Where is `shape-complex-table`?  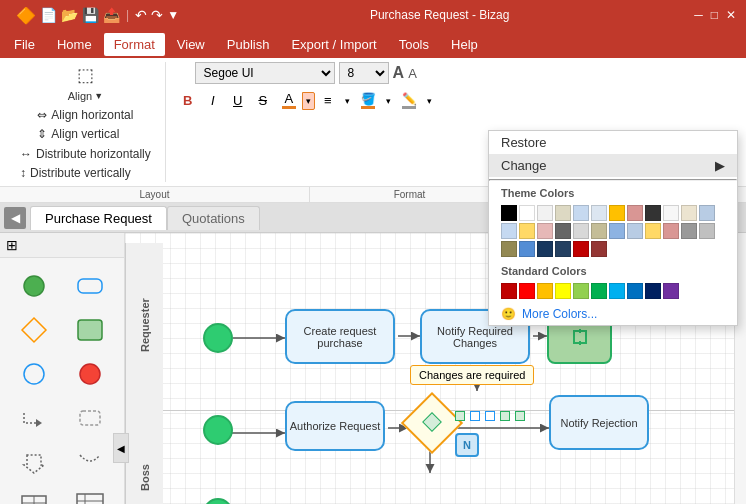
shape-complex-table is located at coordinates (90, 495).